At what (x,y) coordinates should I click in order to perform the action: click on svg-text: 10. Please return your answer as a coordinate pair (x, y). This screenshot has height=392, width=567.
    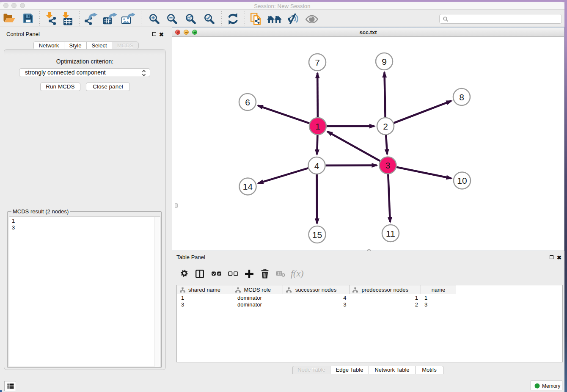
    Looking at the image, I should click on (462, 180).